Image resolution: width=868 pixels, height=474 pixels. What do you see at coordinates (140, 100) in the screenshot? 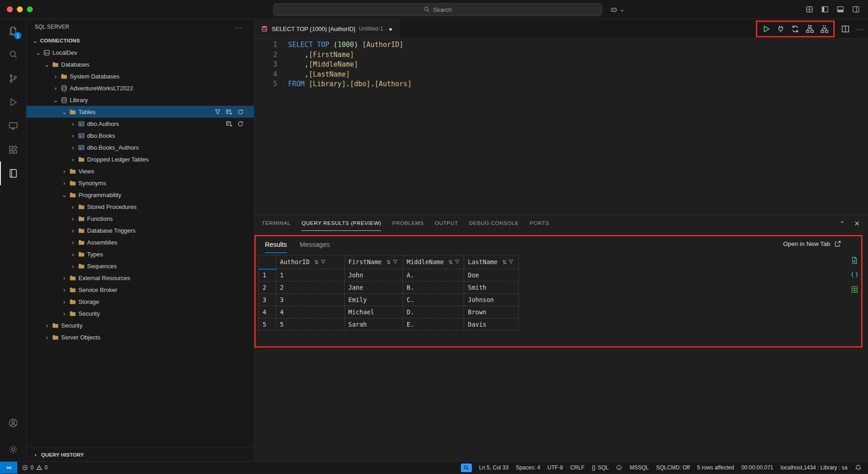
I see `tree-item-library: ⌄Library` at bounding box center [140, 100].